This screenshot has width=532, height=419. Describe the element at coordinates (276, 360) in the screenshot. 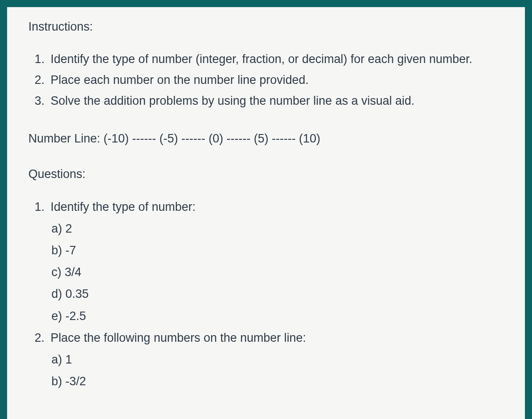

I see `question-item: Place the following numbers on the numbe…` at that location.